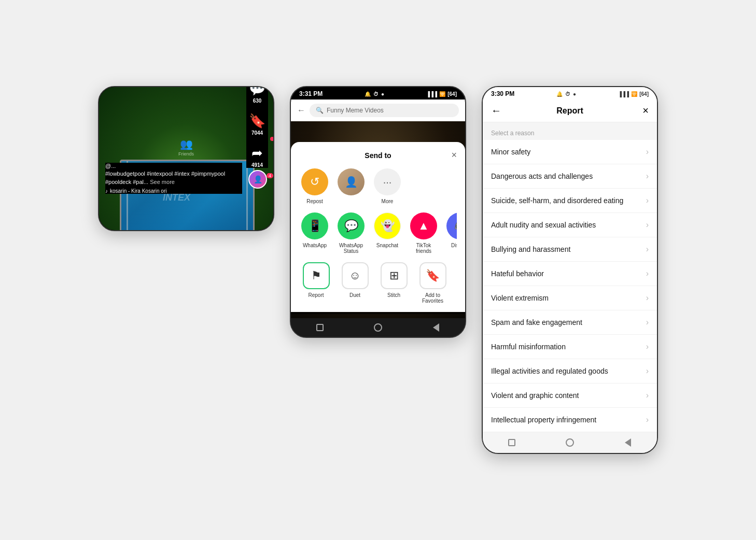 This screenshot has height=540, width=756. I want to click on back2-icon: ←, so click(301, 110).